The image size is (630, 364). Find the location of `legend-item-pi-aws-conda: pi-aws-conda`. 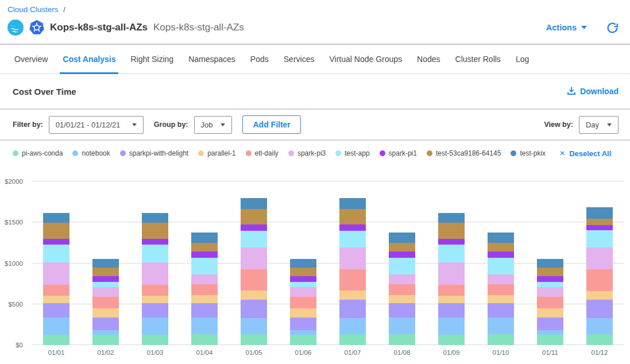

legend-item-pi-aws-conda: pi-aws-conda is located at coordinates (38, 153).